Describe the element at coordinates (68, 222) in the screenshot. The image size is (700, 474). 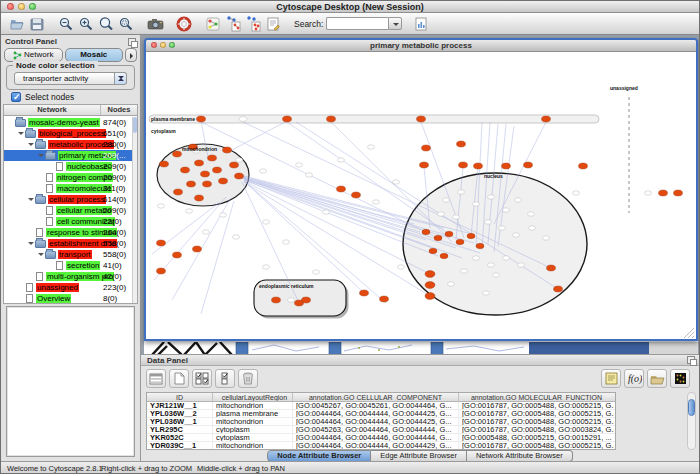
I see `tree-row: cell communicat 22(0)` at that location.